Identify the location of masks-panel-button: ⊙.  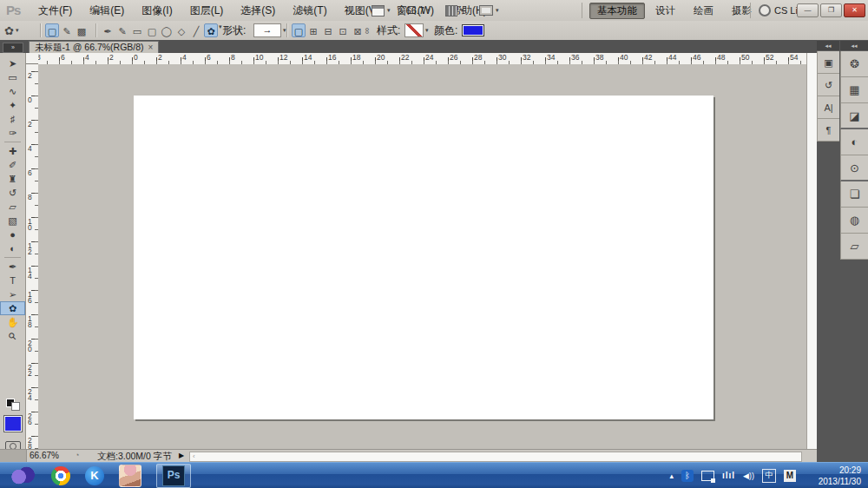
(854, 168).